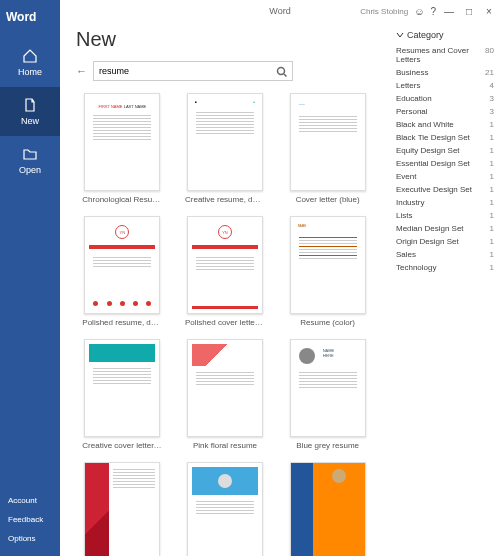 Image resolution: width=500 pixels, height=556 pixels. Describe the element at coordinates (445, 72) in the screenshot. I see `category-row: Business21` at that location.